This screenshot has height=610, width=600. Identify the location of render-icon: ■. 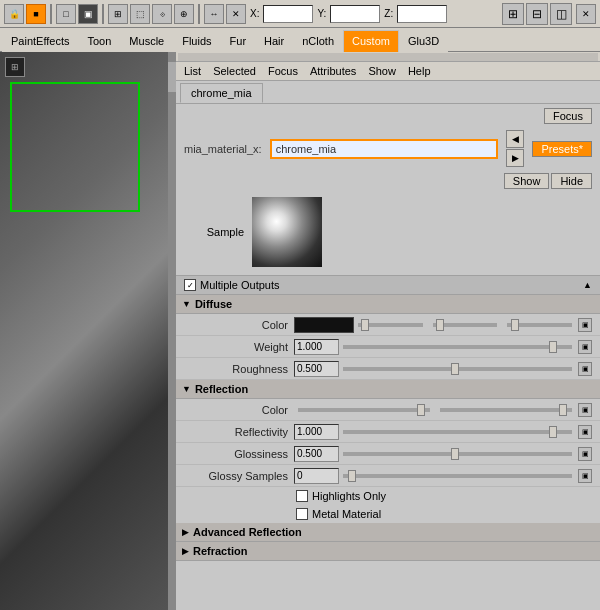
(36, 14).